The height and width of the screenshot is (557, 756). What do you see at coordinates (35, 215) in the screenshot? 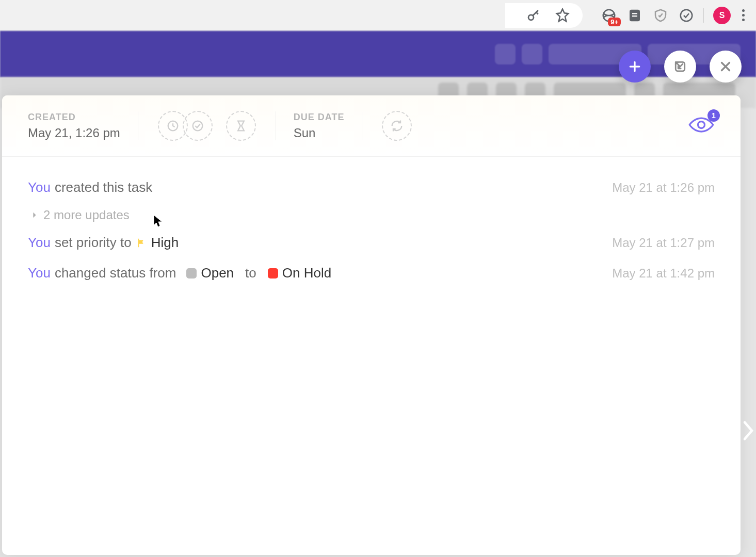
I see `chevron-right-icon` at bounding box center [35, 215].